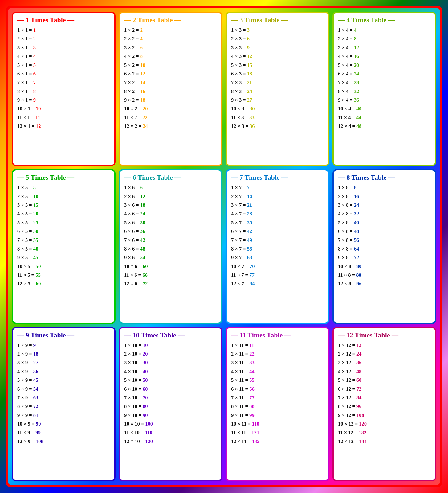 The height and width of the screenshot is (493, 448). I want to click on equation-text: 12 × 12 =, so click(348, 441).